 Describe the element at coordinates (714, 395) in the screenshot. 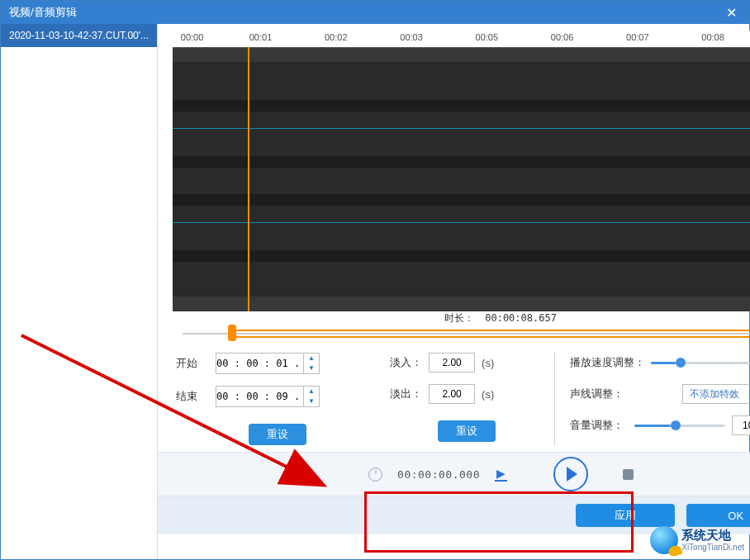

I see `voice-effect-selected: 不添加特效` at that location.